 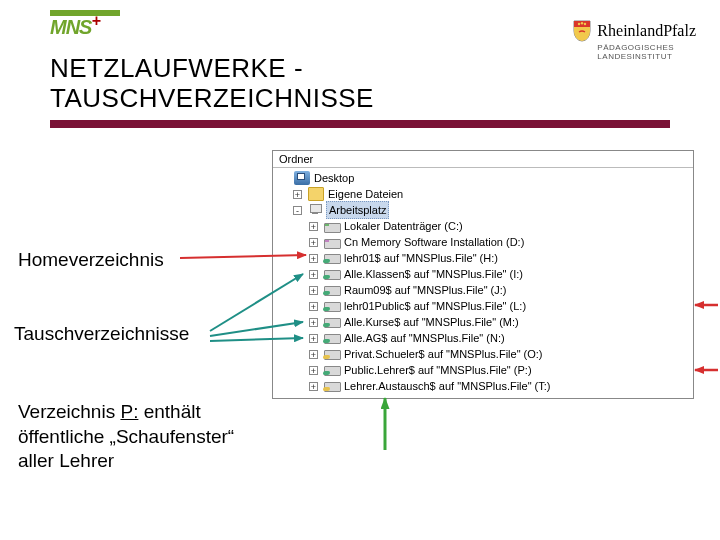 What do you see at coordinates (332, 242) in the screenshot?
I see `cd-icon` at bounding box center [332, 242].